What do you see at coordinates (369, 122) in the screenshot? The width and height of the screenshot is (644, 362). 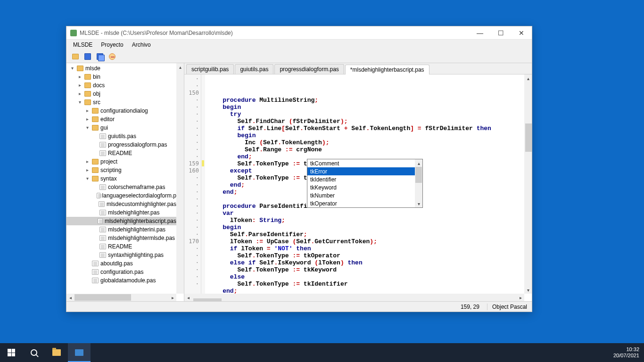 I see `code-line: Self.FindChar (fStrDelimiter);` at bounding box center [369, 122].